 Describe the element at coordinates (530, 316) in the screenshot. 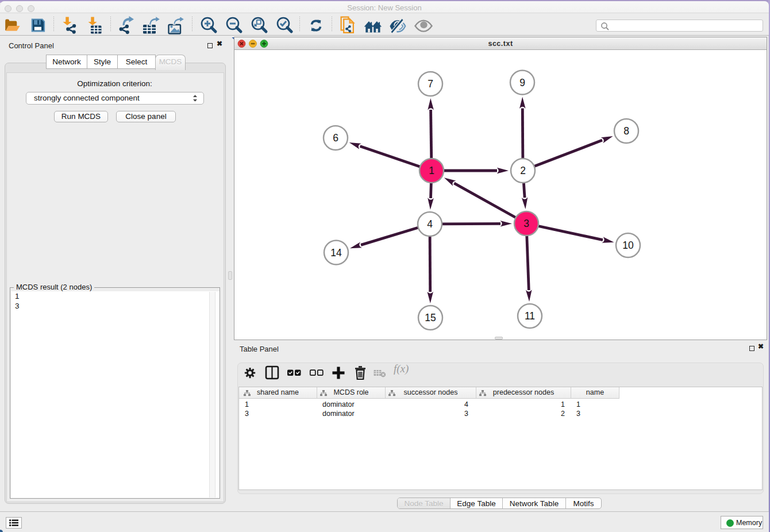

I see `svg-text: 11` at that location.